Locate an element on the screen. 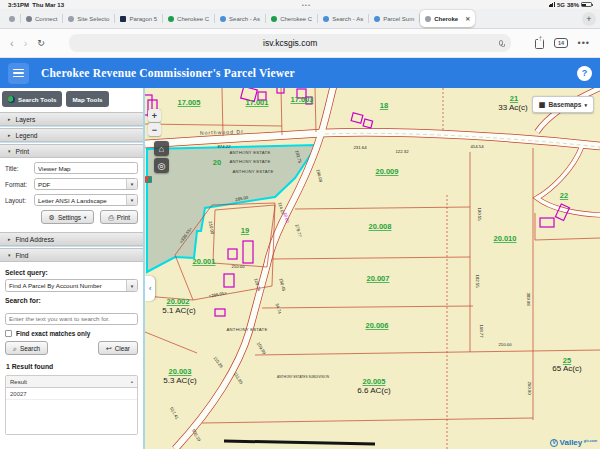  browser-tab: Connect is located at coordinates (42, 19).